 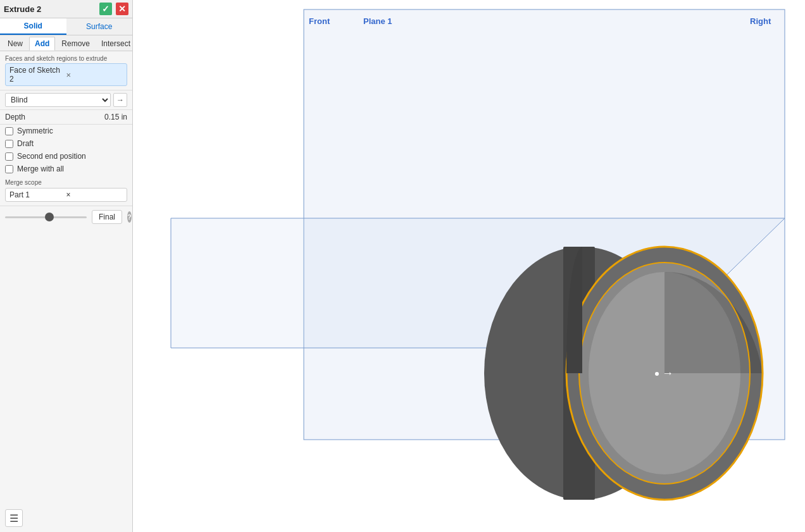 I want to click on cancel-button: ✕, so click(x=122, y=9).